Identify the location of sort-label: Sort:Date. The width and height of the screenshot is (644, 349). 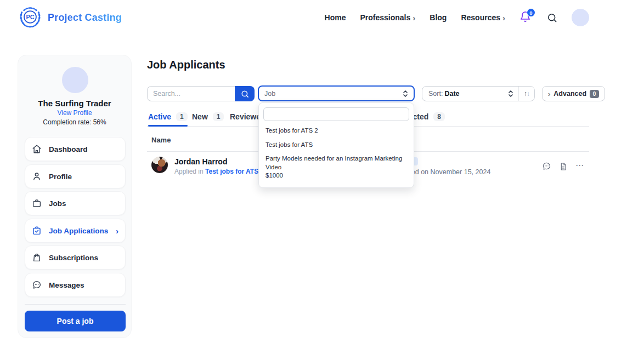
(441, 94).